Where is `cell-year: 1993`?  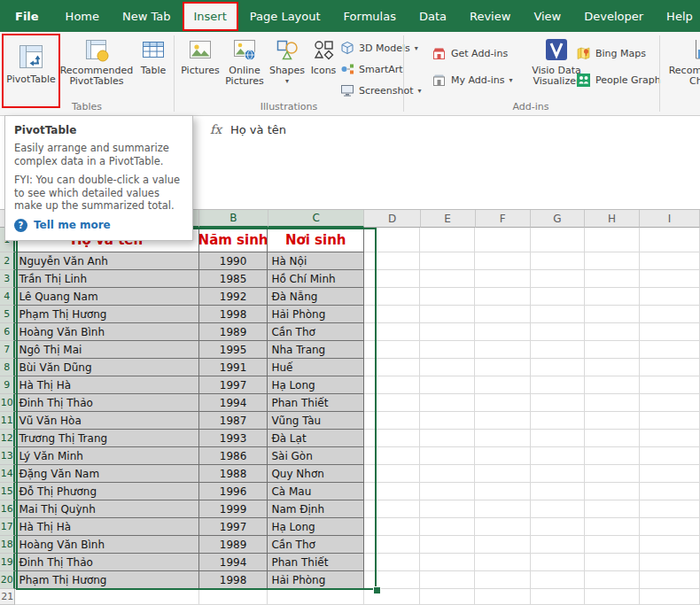
cell-year: 1993 is located at coordinates (234, 438).